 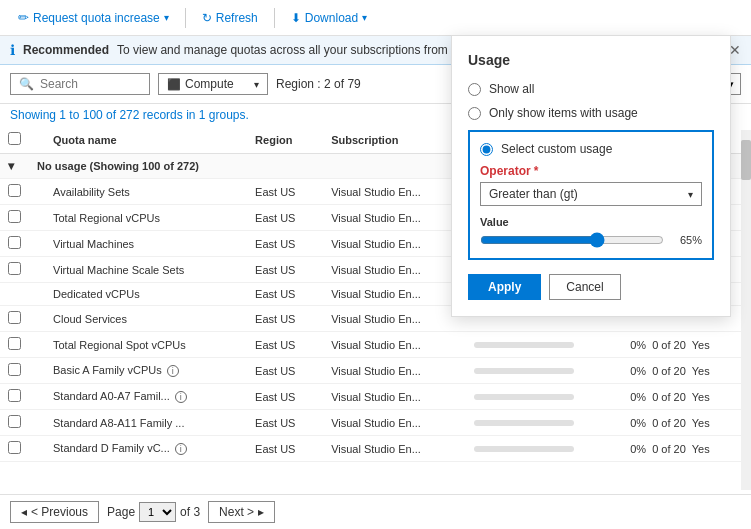 What do you see at coordinates (146, 371) in the screenshot?
I see `row-quota-name: Basic A Family vCPUs i` at bounding box center [146, 371].